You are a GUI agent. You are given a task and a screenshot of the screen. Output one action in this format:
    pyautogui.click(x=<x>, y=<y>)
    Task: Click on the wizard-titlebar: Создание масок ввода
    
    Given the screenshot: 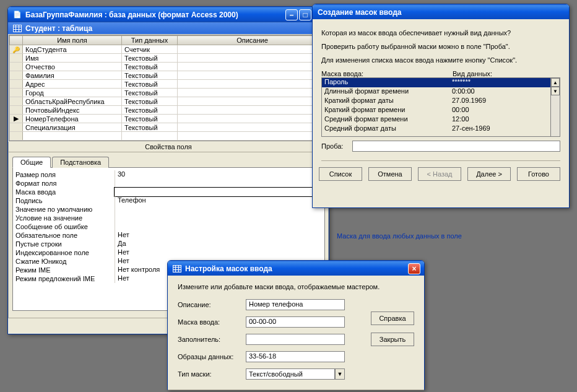 What is the action you would take?
    pyautogui.click(x=441, y=12)
    